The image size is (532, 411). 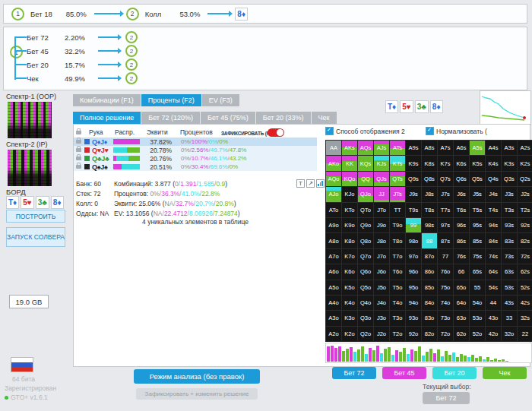 What do you see at coordinates (382, 241) in the screenshot?
I see `cell-J8o: J8o` at bounding box center [382, 241].